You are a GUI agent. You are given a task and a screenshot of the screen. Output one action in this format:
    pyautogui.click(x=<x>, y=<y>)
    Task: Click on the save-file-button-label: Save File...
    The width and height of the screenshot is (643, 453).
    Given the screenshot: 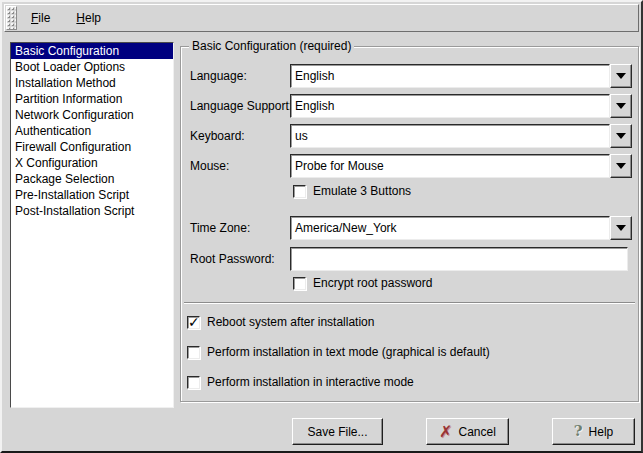 What is the action you would take?
    pyautogui.click(x=337, y=432)
    